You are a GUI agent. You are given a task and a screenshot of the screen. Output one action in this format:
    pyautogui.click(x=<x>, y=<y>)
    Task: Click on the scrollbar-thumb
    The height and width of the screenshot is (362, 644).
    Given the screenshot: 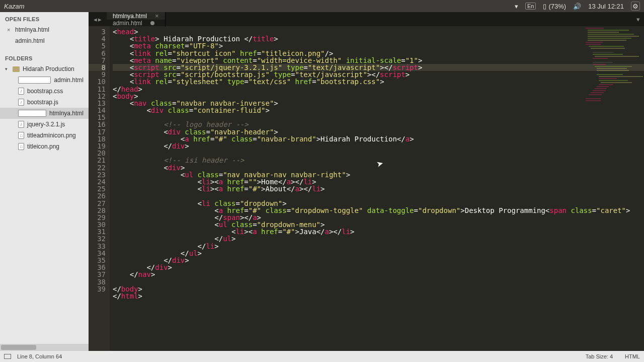 What is the action you would take?
    pyautogui.click(x=19, y=347)
    